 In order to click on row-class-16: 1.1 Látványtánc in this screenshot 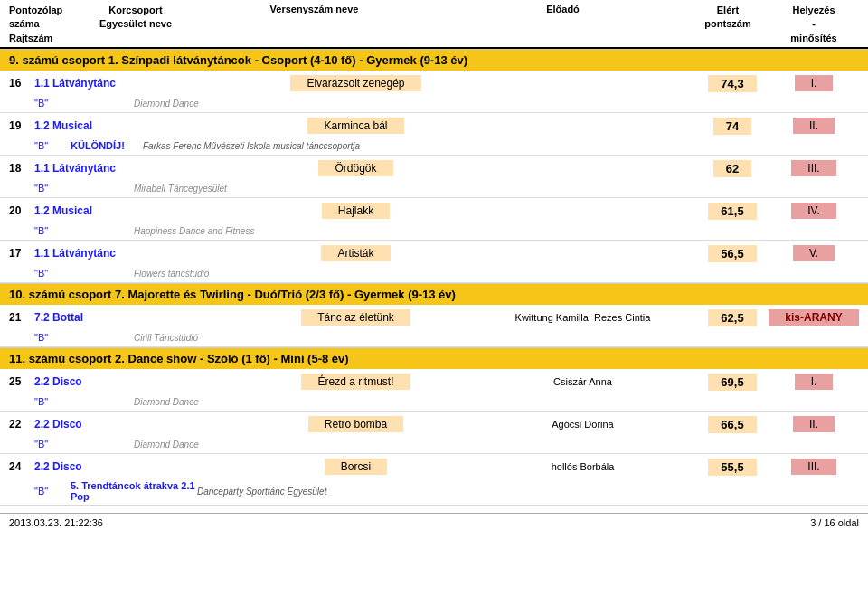, I will do `click(84, 83)`.